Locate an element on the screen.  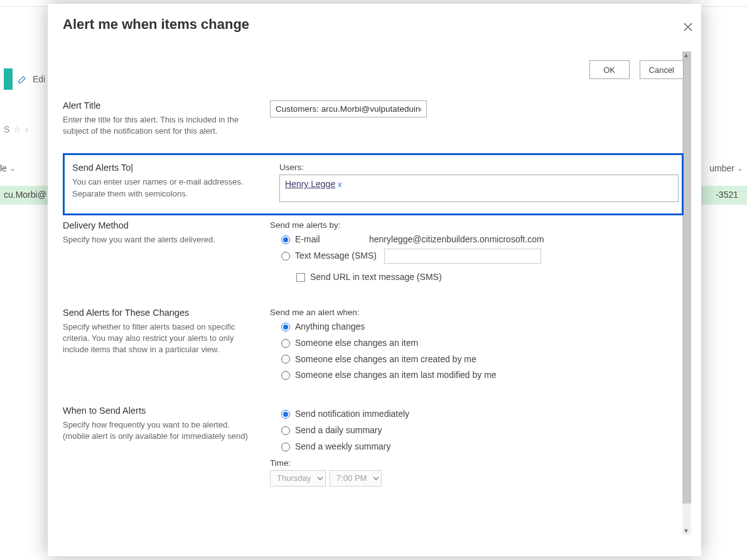
checkbox-send-url is located at coordinates (301, 277).